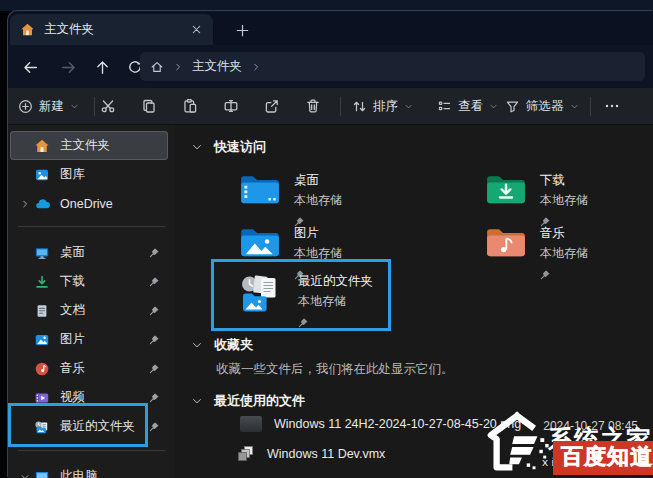  I want to click on sidebar-item-this-pc: 此电脑, so click(89, 470).